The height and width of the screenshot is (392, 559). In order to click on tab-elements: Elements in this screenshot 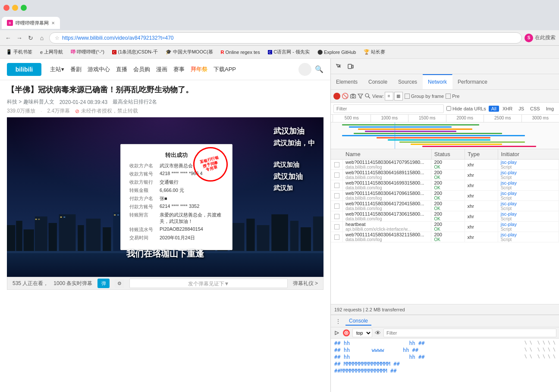, I will do `click(347, 82)`.